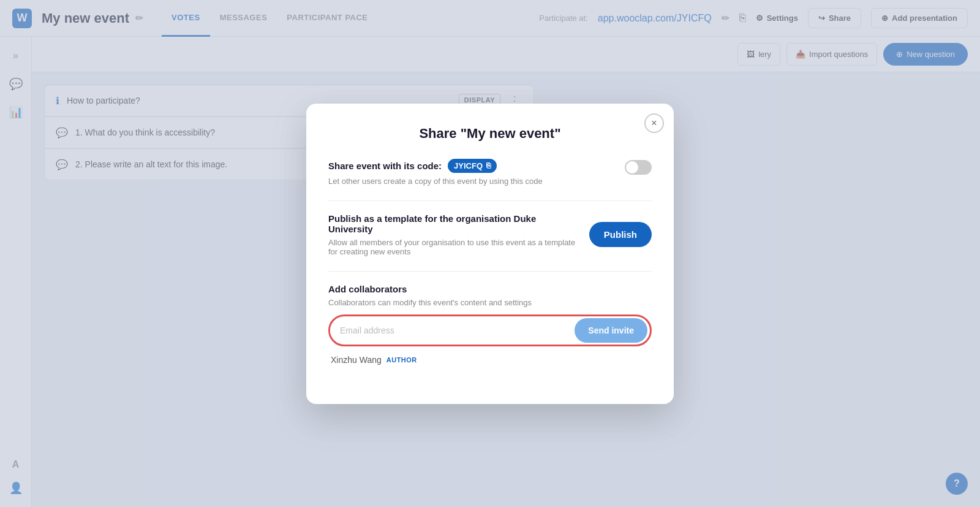  Describe the element at coordinates (455, 235) in the screenshot. I see `publish-content: Publish as a template for the organisati…` at that location.